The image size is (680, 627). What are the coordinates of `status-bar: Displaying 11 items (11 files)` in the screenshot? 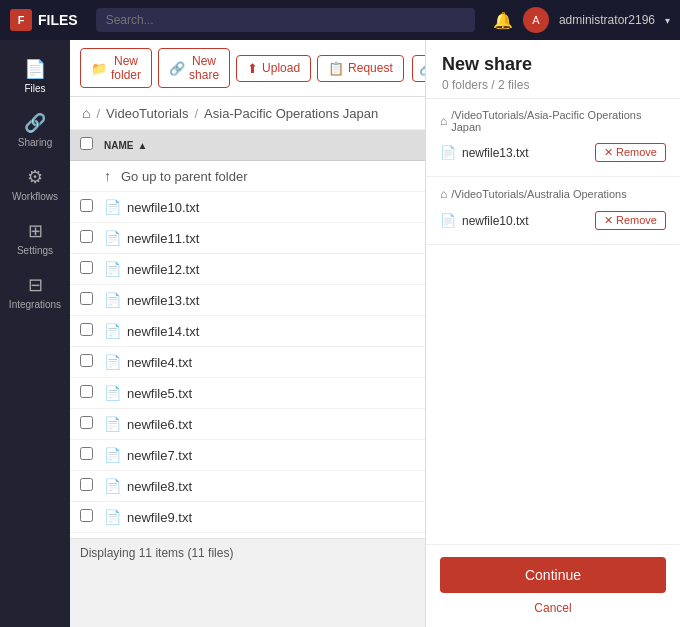 It's located at (248, 552).